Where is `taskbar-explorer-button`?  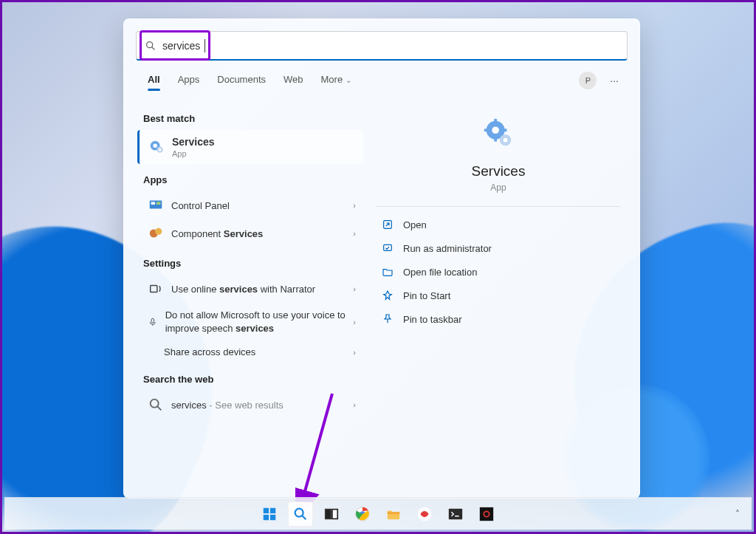
taskbar-explorer-button is located at coordinates (394, 514).